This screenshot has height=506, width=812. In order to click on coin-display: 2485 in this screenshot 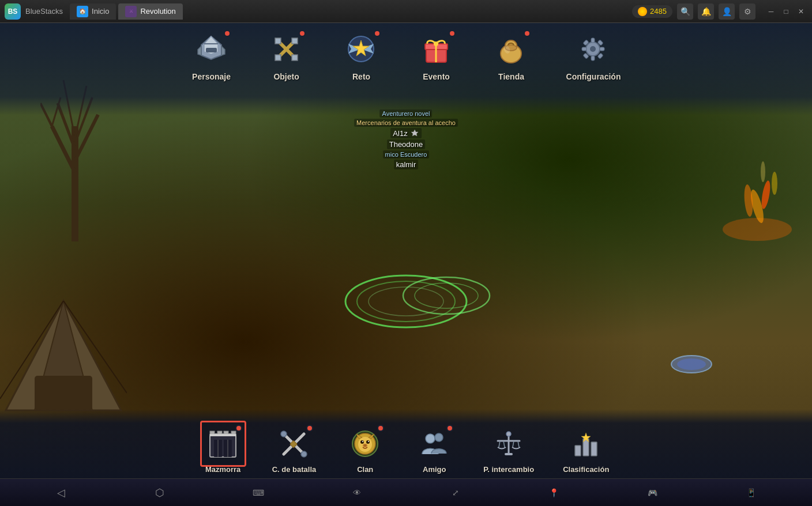, I will do `click(652, 12)`.